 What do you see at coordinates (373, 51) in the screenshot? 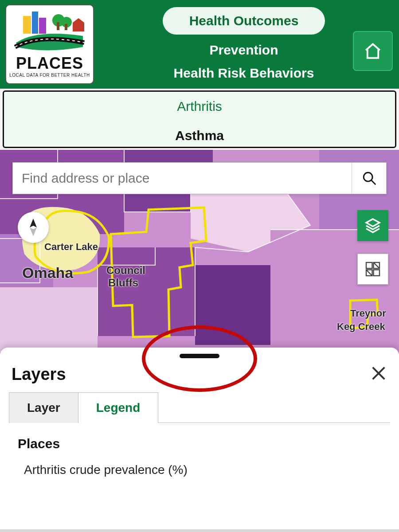
I see `home-button` at bounding box center [373, 51].